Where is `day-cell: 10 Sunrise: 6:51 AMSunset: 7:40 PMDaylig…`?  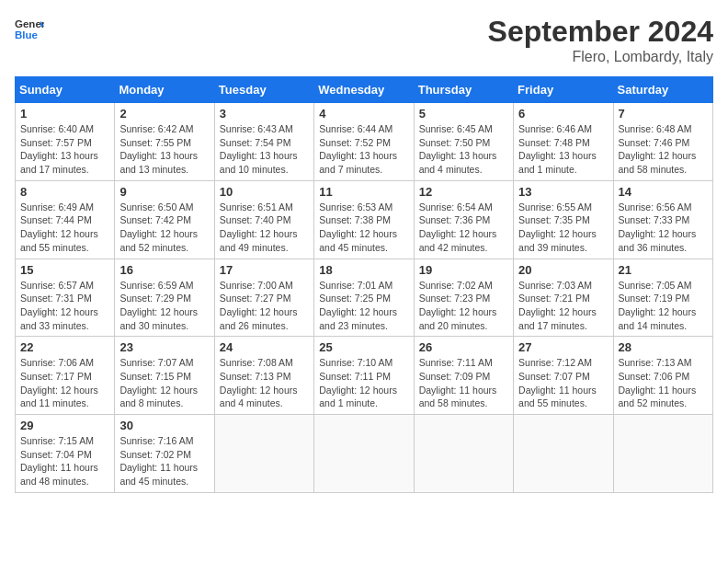
day-cell: 10 Sunrise: 6:51 AMSunset: 7:40 PMDaylig… is located at coordinates (264, 219).